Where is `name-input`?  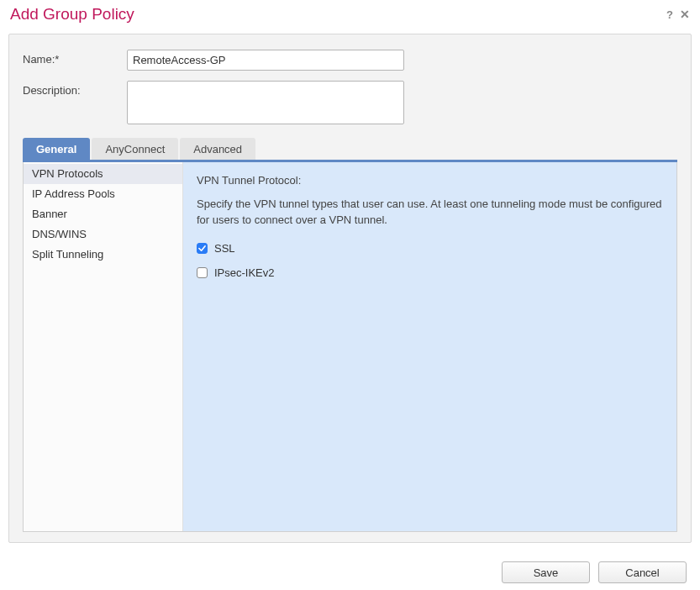
name-input is located at coordinates (266, 61).